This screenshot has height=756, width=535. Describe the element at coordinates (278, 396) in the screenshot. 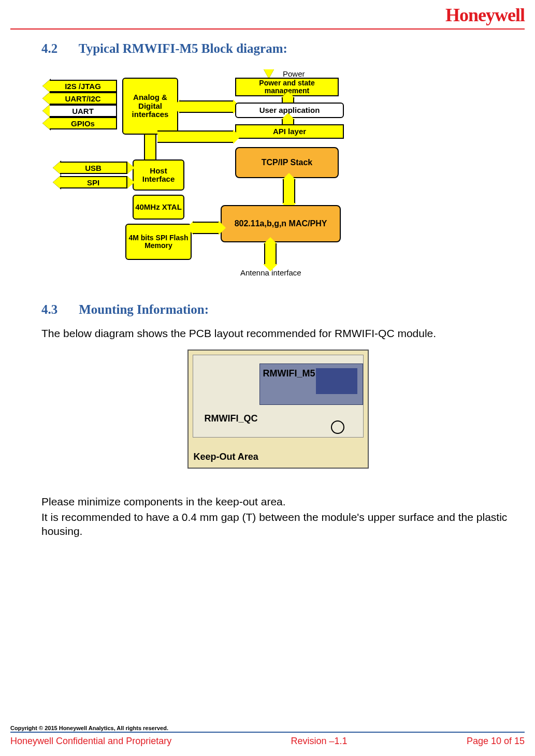

I see `mount-pcb-outline: RMWIFI_M5 RMWIFI_QC` at that location.